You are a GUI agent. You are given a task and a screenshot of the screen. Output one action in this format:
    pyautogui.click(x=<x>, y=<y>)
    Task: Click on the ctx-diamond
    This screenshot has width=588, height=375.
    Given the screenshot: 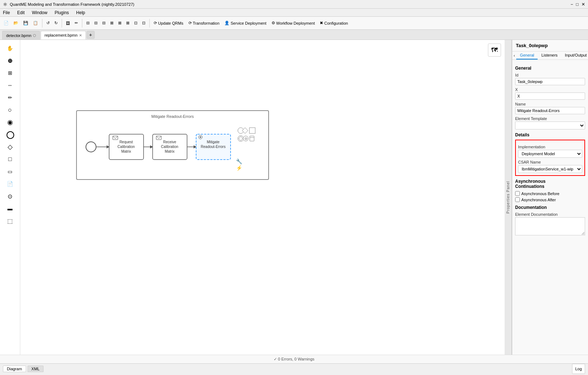 What is the action you would take?
    pyautogui.click(x=245, y=131)
    